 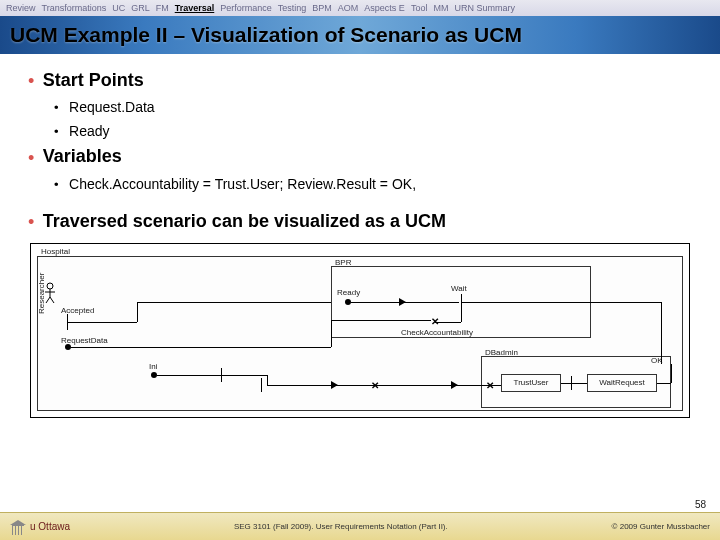 I want to click on trustuser-label: TrustUser, so click(x=531, y=382).